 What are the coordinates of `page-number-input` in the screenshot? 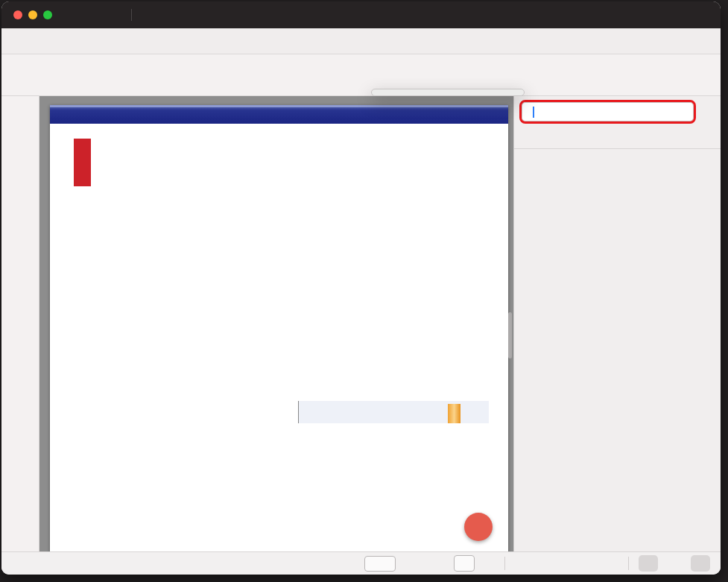 It's located at (380, 563).